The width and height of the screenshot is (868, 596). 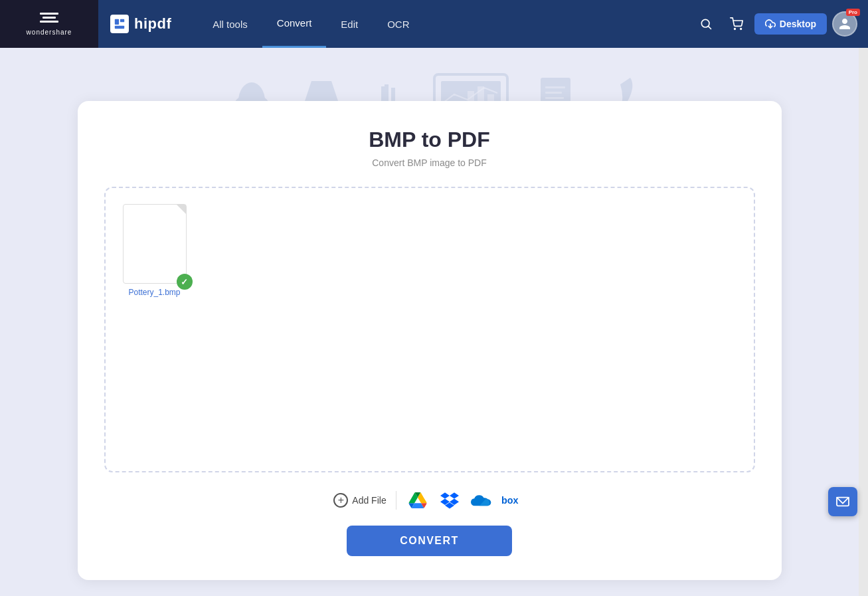 I want to click on bottom-bar: + Add File, so click(x=430, y=522).